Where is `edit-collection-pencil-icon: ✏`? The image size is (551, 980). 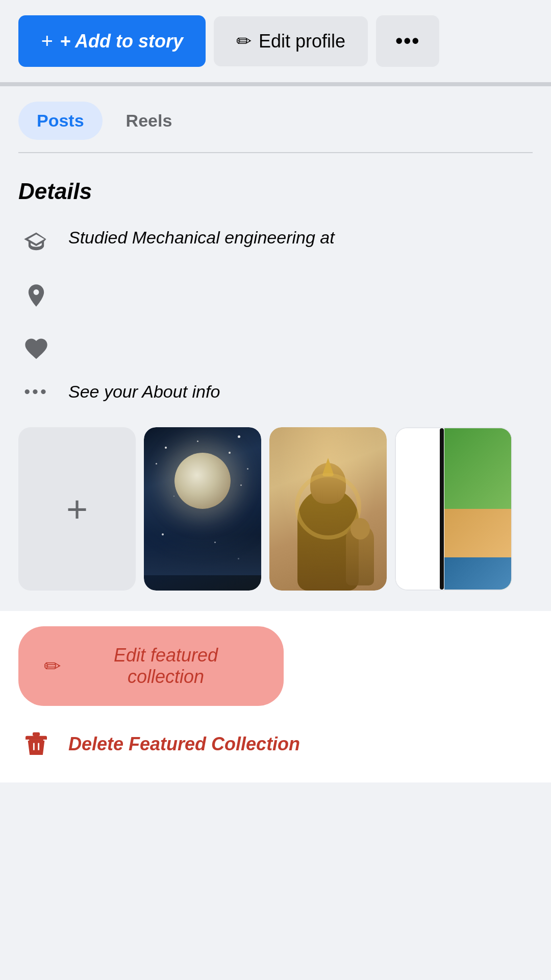 edit-collection-pencil-icon: ✏ is located at coordinates (53, 666).